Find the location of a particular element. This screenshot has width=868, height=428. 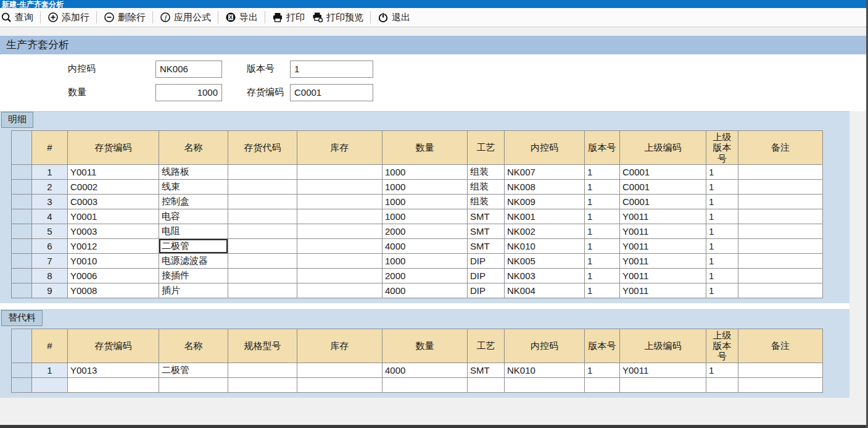

version-input is located at coordinates (332, 69).